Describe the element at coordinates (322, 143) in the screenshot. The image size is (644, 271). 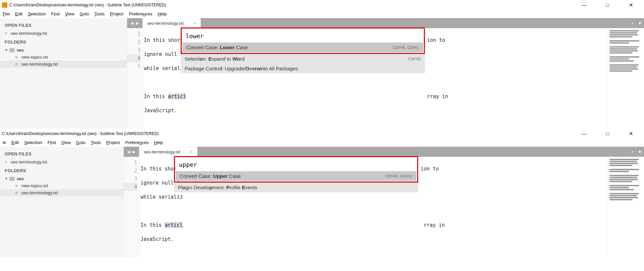
I see `menubar: le Edit Selection Find View Goto Tools P…` at that location.